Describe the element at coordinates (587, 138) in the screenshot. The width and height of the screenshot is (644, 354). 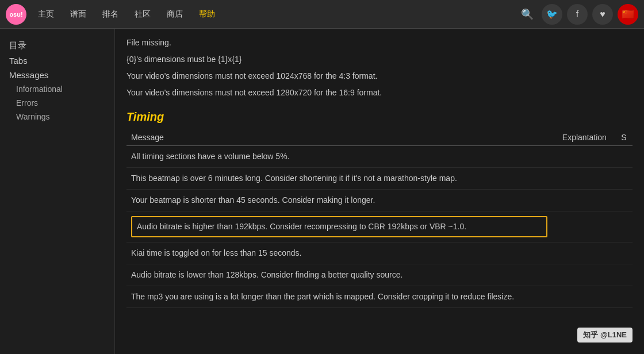
I see `col-explanation: Explantation` at that location.